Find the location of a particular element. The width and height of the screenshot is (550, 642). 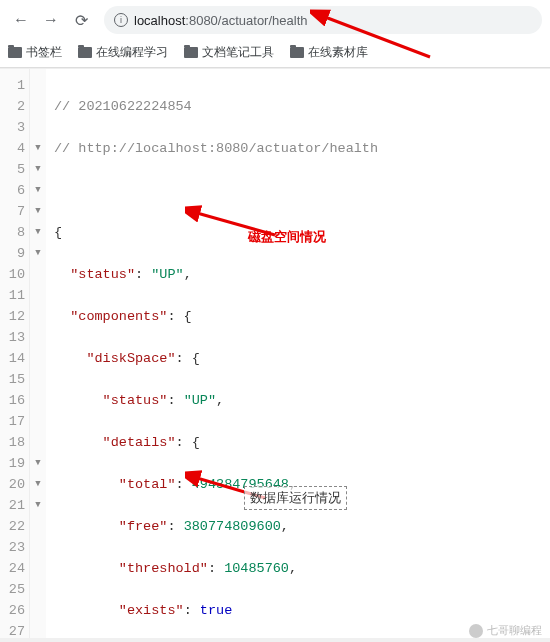

bookmarks-bar: 书签栏 在线编程学习 文档笔记工具 在线素材库 is located at coordinates (275, 54).